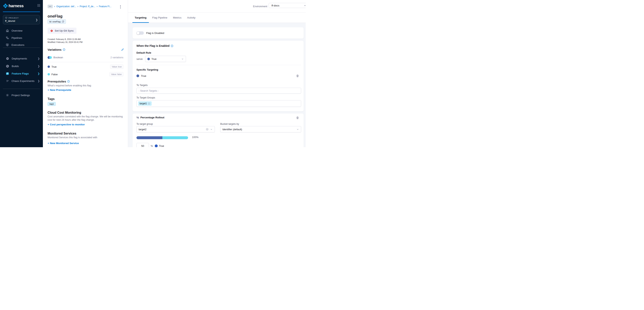 This screenshot has width=644, height=310. I want to click on monitored-services-description: Monitored Services this flag is associat…, so click(86, 138).